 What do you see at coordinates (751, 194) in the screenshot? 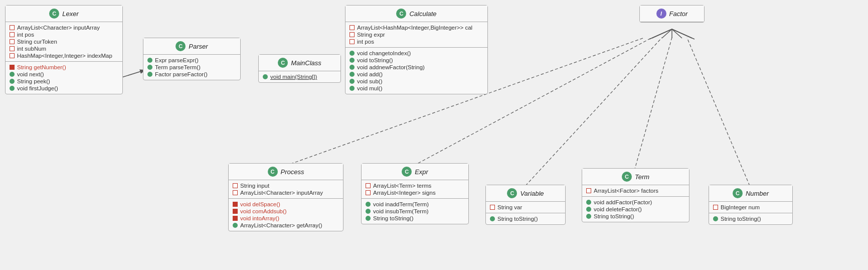
I see `number-header: C Number` at bounding box center [751, 194].